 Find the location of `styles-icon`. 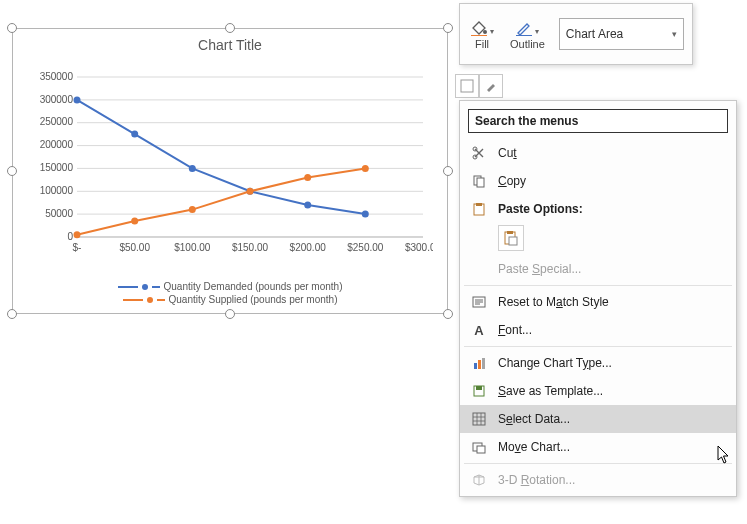

styles-icon is located at coordinates (467, 86).